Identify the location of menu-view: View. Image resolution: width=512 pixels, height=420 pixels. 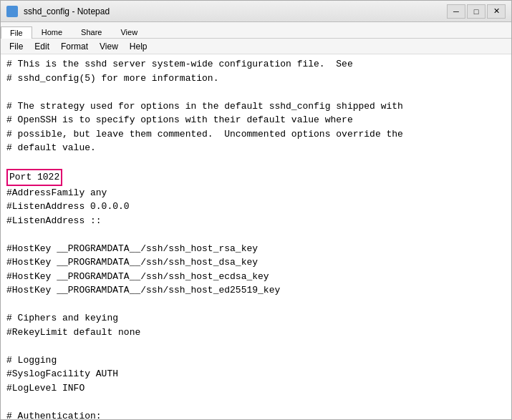
(109, 47).